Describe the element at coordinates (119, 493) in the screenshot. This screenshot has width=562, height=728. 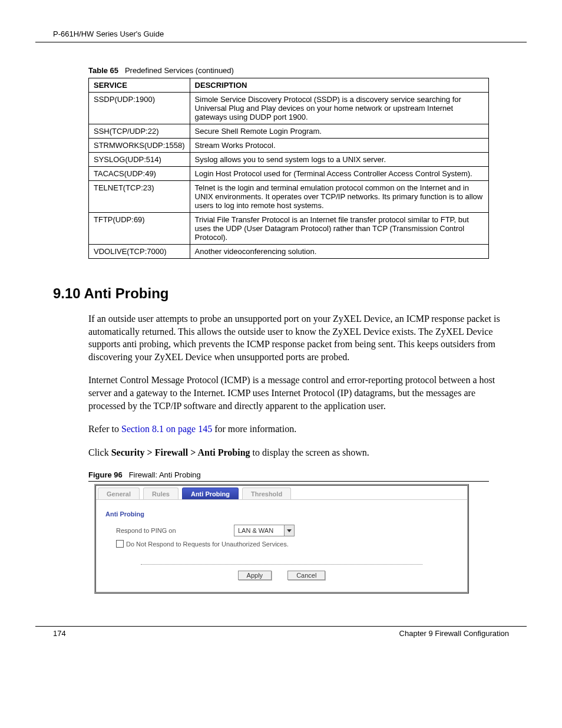
I see `tab-general: General` at that location.